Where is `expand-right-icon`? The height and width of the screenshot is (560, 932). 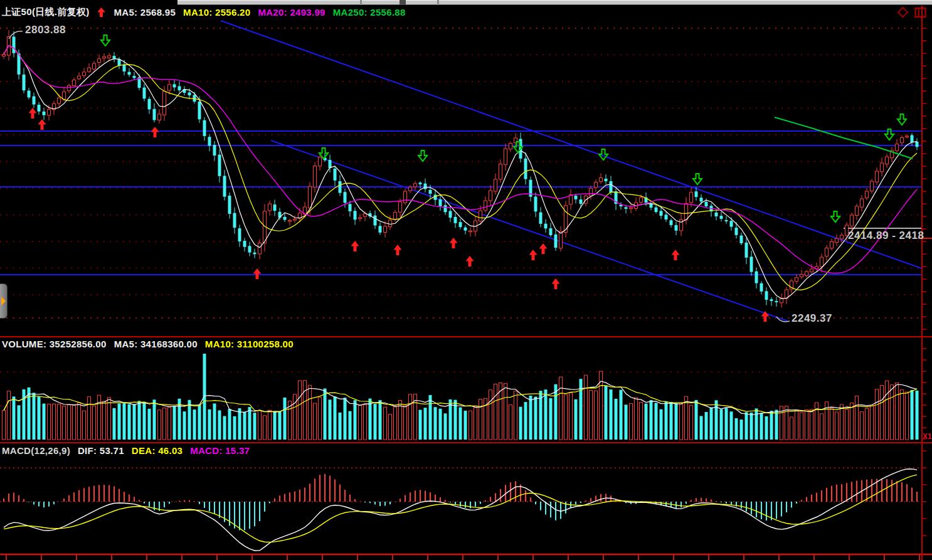 expand-right-icon is located at coordinates (4, 301).